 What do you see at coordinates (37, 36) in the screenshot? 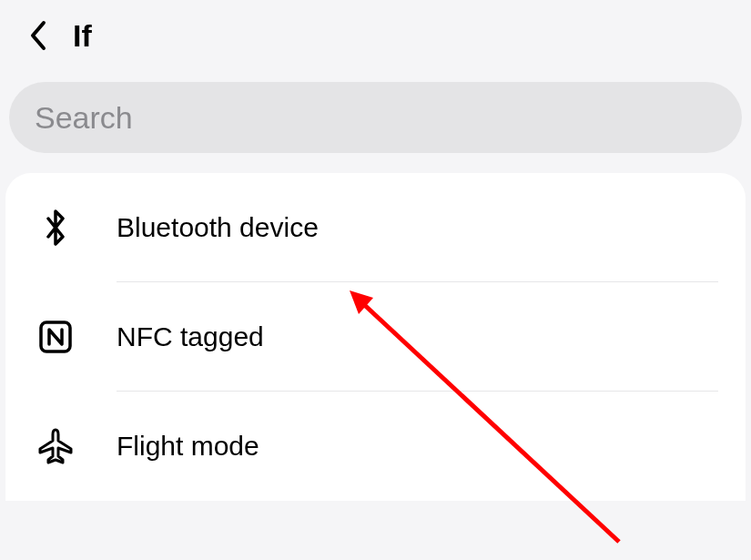
I see `back-button` at bounding box center [37, 36].